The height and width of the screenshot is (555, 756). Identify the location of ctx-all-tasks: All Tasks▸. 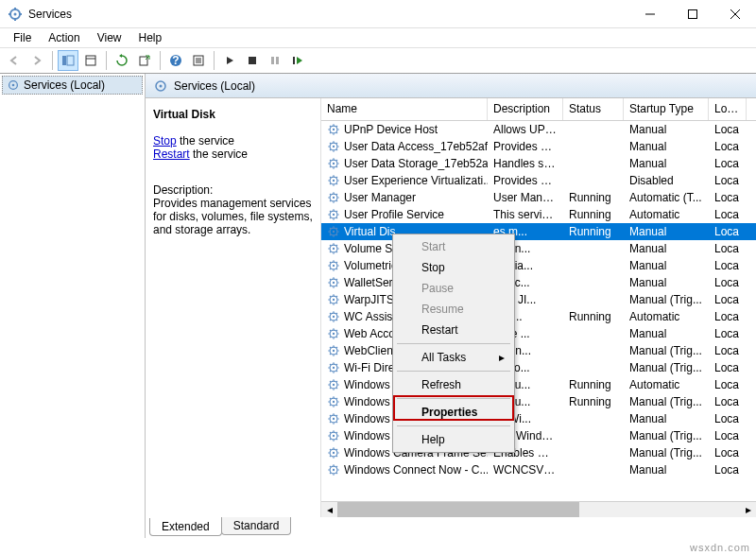
(454, 357).